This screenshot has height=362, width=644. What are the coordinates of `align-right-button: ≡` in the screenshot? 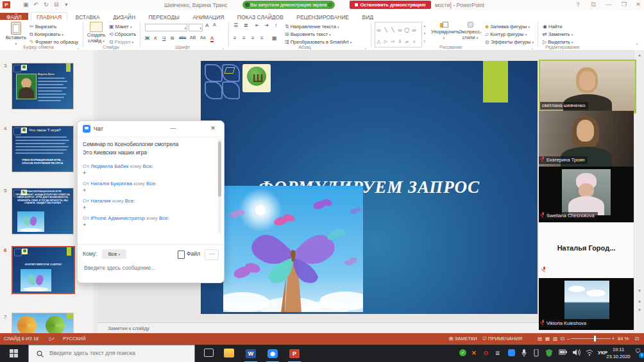 It's located at (253, 38).